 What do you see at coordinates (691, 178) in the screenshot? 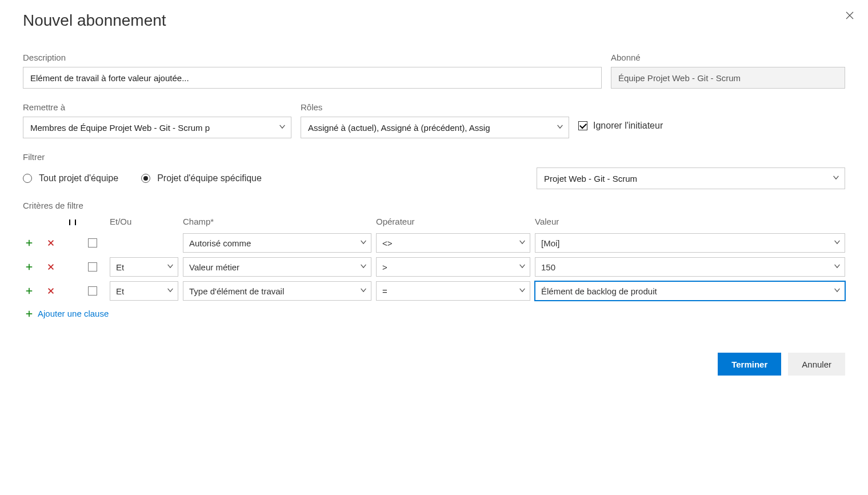
I see `project-select: Projet Web - Git - Scrum` at bounding box center [691, 178].